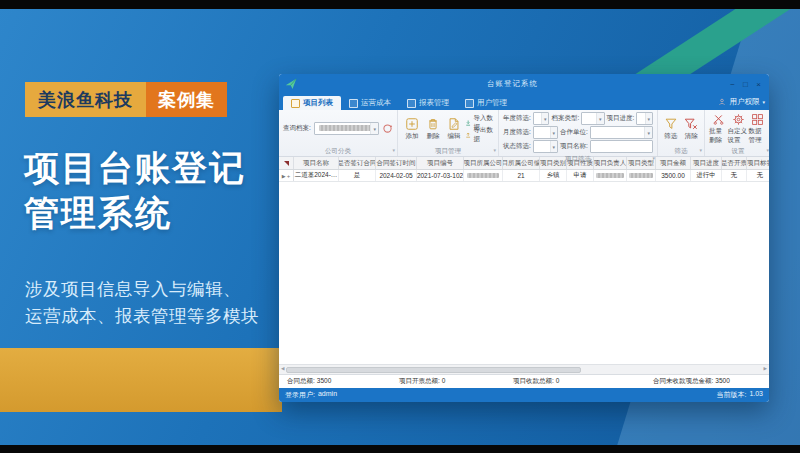 This screenshot has width=800, height=453. Describe the element at coordinates (738, 129) in the screenshot. I see `customize-button: 自定义设置` at that location.